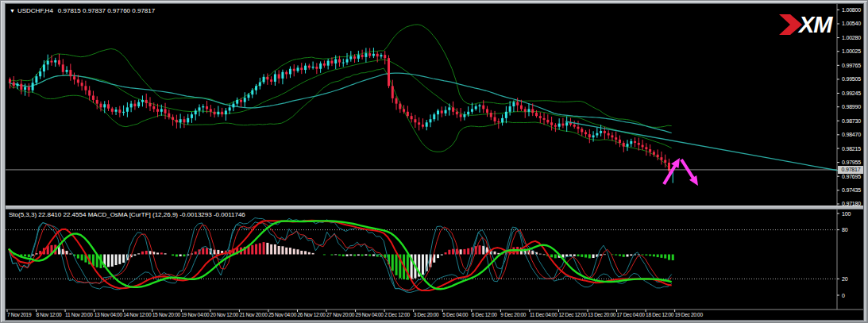 The width and height of the screenshot is (868, 323). I want to click on trendline, so click(702, 146).